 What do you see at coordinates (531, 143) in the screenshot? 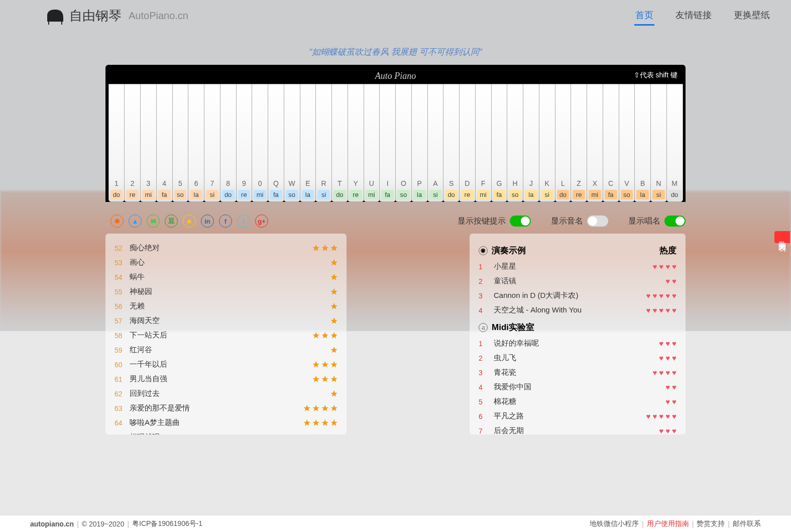
I see `white-key-J: Jla` at bounding box center [531, 143].